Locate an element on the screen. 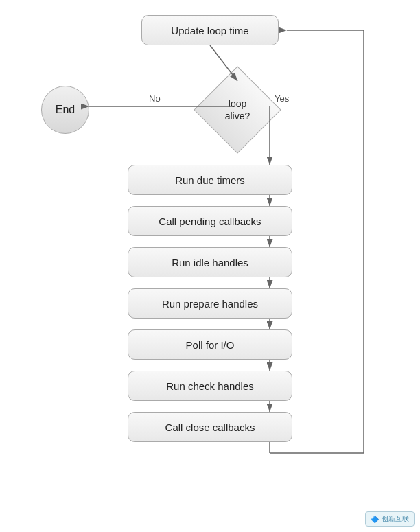 Image resolution: width=420 pixels, height=532 pixels. node-close-callbacks: Call close callbacks is located at coordinates (210, 427).